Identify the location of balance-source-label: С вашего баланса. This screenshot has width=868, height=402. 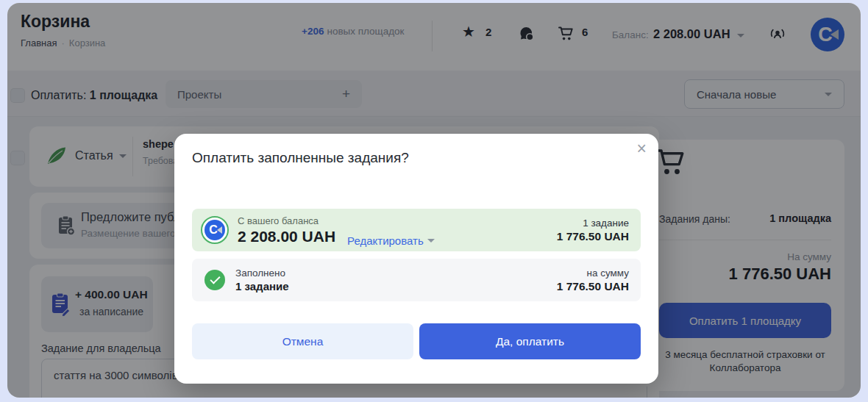
(287, 221).